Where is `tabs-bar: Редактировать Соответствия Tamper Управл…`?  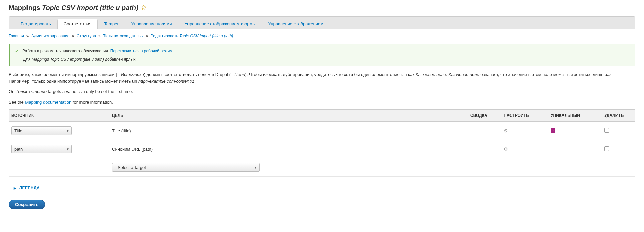
tabs-bar: Редактировать Соответствия Tamper Управл… is located at coordinates (322, 23).